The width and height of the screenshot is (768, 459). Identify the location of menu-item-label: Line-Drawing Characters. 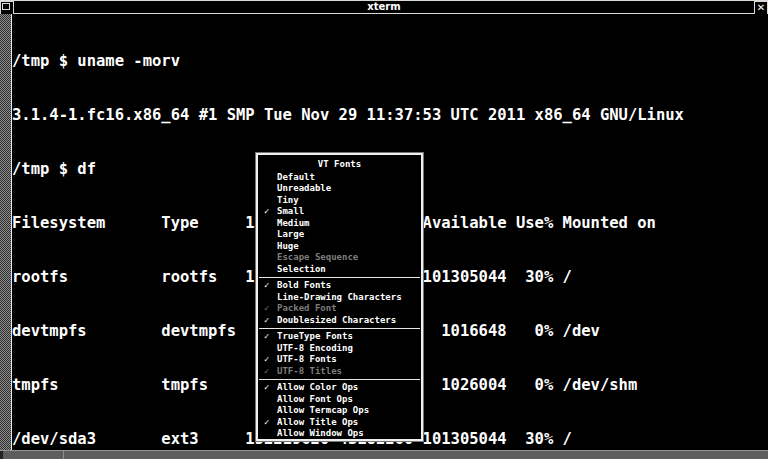
(340, 297).